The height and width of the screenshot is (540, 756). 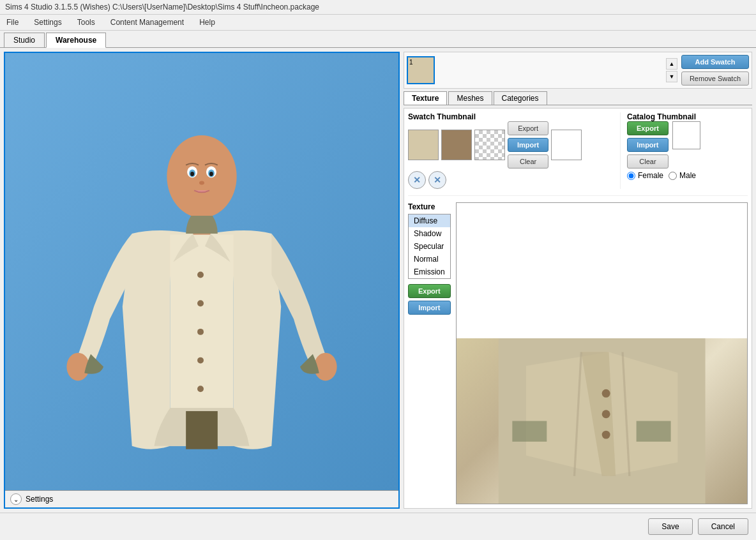 I want to click on scroll-down-btn: ▼, so click(x=672, y=77).